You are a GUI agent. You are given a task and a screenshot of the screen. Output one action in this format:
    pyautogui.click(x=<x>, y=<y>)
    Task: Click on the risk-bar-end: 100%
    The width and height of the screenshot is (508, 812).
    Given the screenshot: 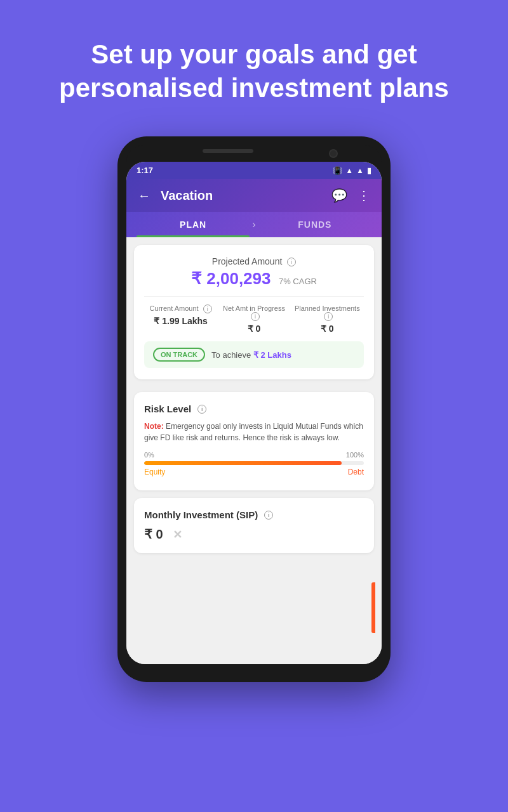 What is the action you would take?
    pyautogui.click(x=355, y=455)
    